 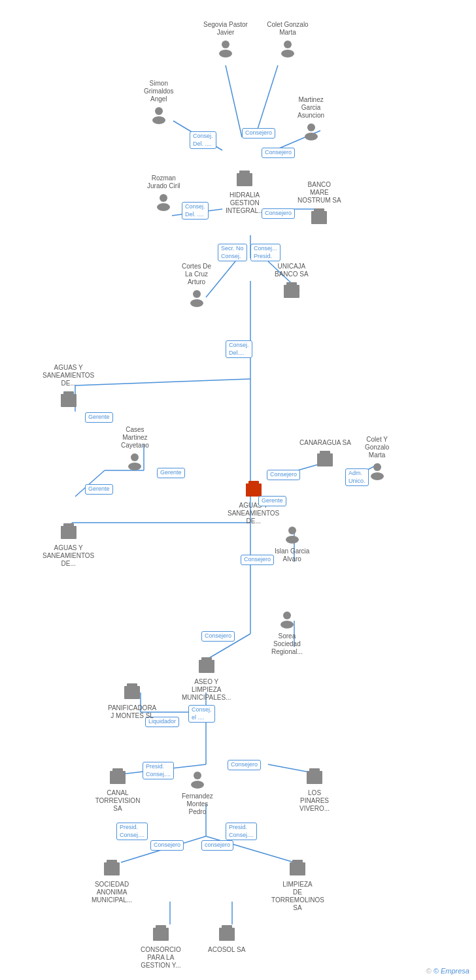 I want to click on person-icon-islan, so click(x=292, y=534).